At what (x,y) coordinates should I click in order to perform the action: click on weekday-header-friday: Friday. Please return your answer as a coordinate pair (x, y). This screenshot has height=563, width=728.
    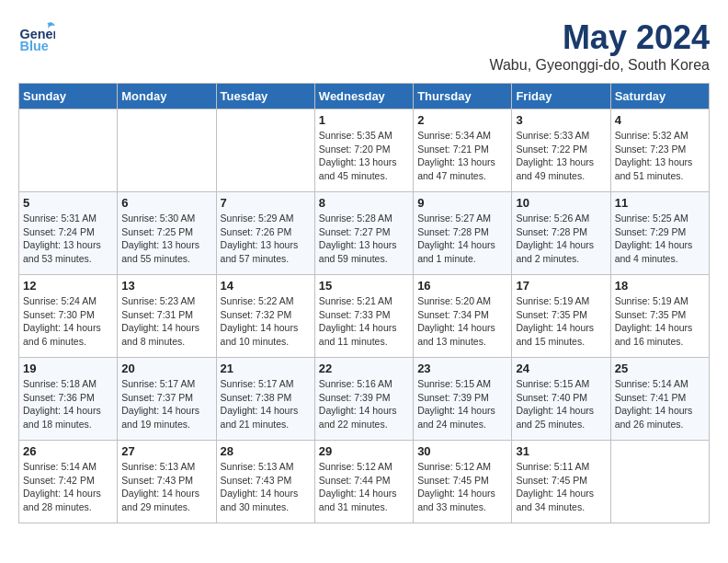
    Looking at the image, I should click on (561, 97).